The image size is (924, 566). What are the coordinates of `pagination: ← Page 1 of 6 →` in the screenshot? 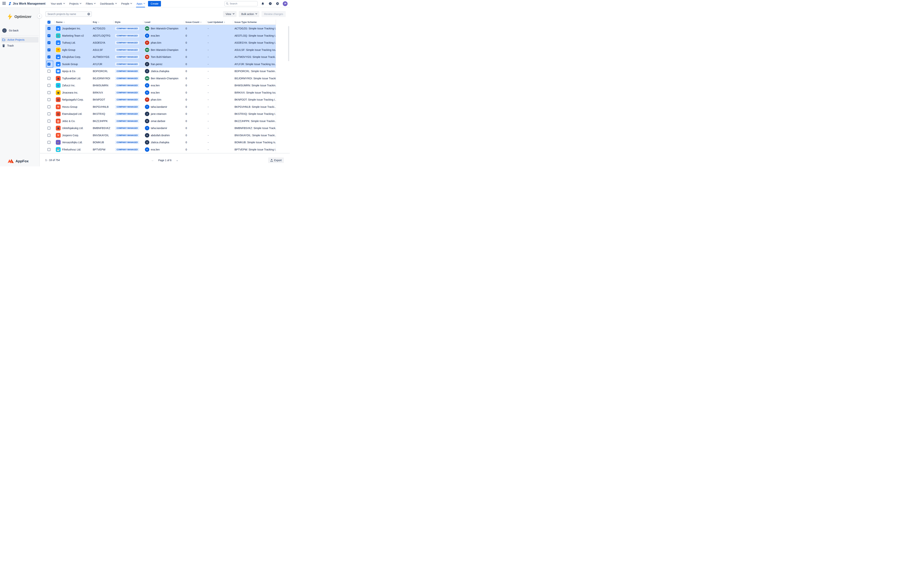 It's located at (165, 161).